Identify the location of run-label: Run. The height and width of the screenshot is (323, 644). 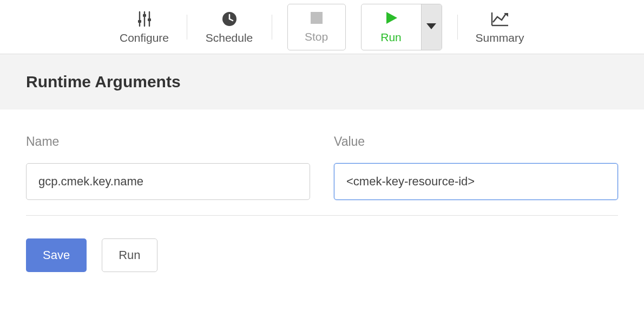
(391, 37).